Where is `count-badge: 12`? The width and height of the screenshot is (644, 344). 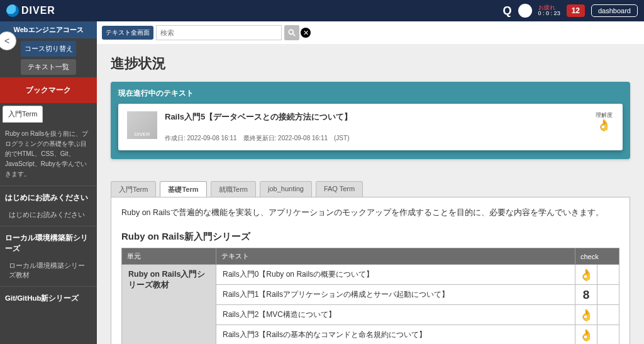
count-badge: 12 is located at coordinates (576, 11).